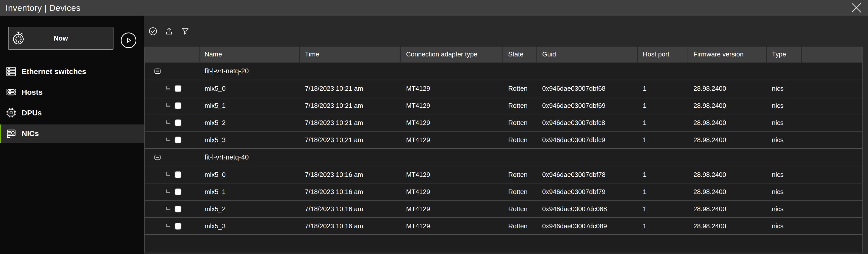  What do you see at coordinates (784, 54) in the screenshot?
I see `column-header-type: Type` at bounding box center [784, 54].